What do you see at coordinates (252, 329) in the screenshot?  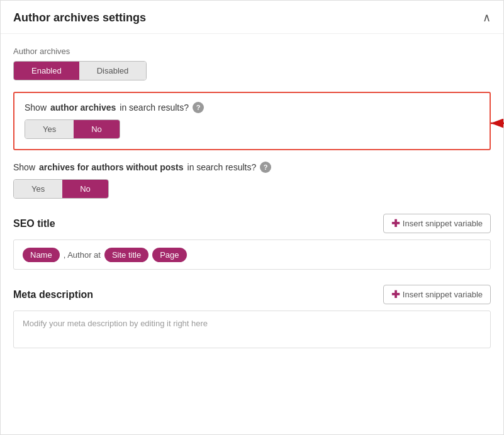 I see `meta-description-area: Modify your meta description by editing …` at bounding box center [252, 329].